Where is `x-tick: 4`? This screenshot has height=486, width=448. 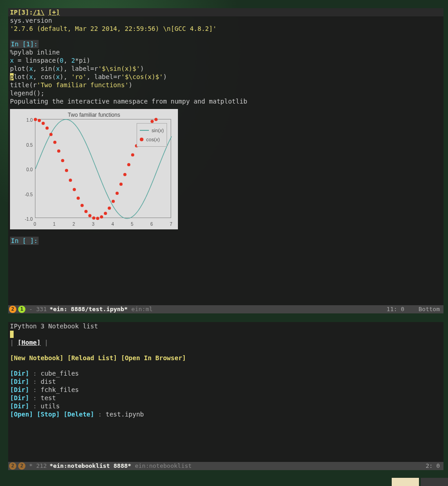
x-tick: 4 is located at coordinates (113, 224).